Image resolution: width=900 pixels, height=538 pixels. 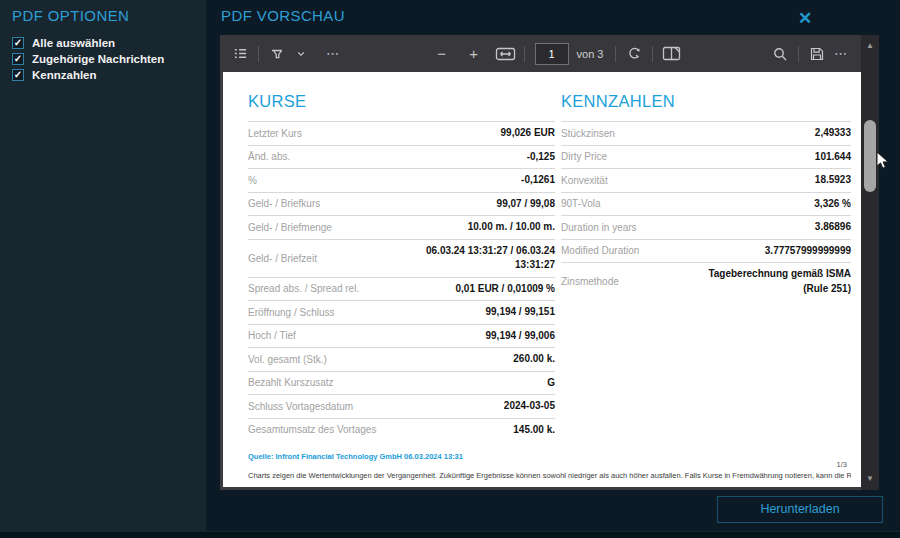 I want to click on scroll-up-button: ▲, so click(x=870, y=46).